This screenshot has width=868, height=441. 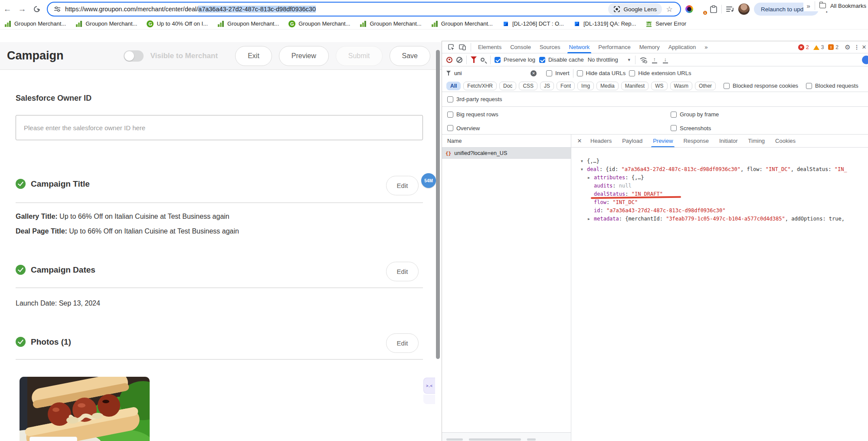 I want to click on url-text: https://www.groupon.com/merchant/center/…, so click(x=337, y=9).